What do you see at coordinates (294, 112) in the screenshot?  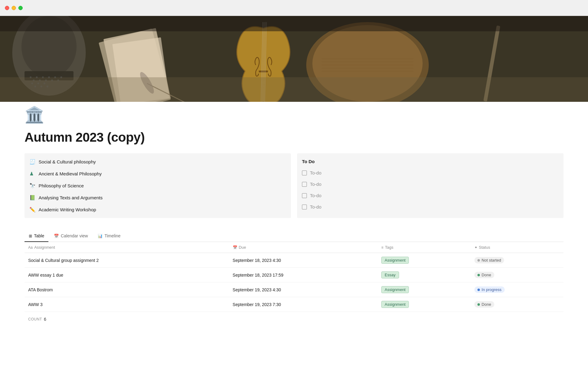 I see `page-icon-area: 🏛️` at bounding box center [294, 112].